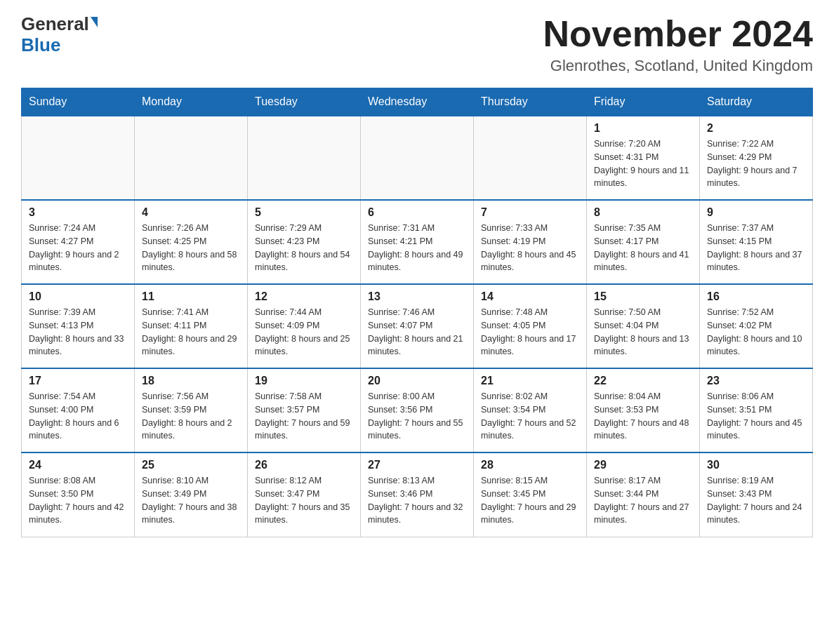 This screenshot has height=644, width=834. Describe the element at coordinates (756, 297) in the screenshot. I see `day-number: 16` at that location.